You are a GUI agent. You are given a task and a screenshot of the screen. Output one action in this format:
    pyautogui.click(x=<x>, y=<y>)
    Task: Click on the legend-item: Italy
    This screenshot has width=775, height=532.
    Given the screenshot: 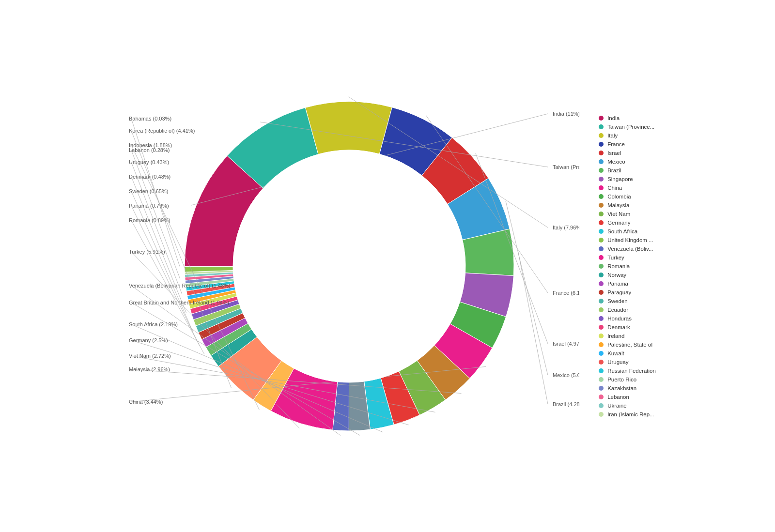 What is the action you would take?
    pyautogui.click(x=627, y=136)
    